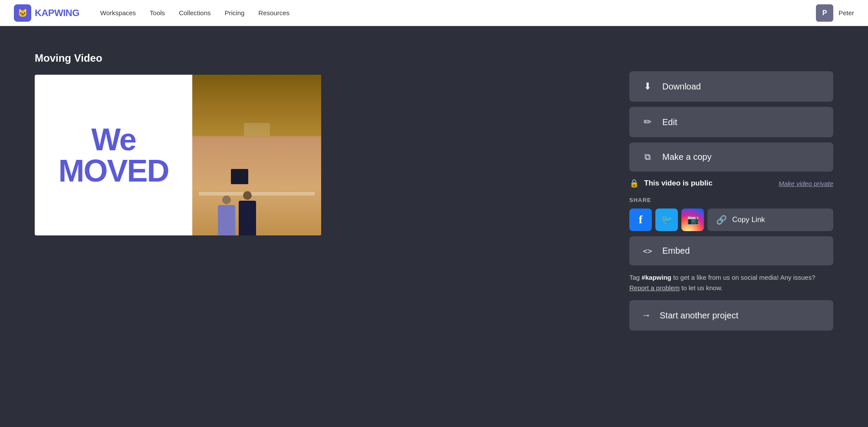  What do you see at coordinates (731, 200) in the screenshot?
I see `share-label: SHARE` at bounding box center [731, 200].